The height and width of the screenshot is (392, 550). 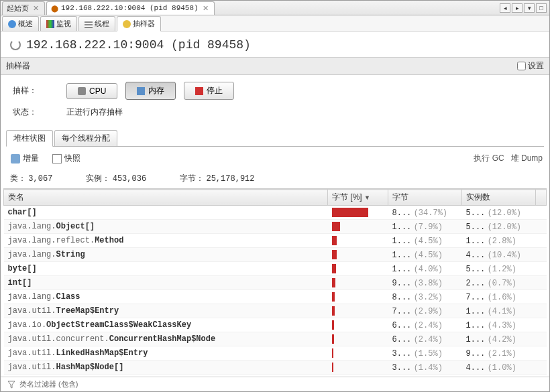 What do you see at coordinates (425, 311) in the screenshot?
I see `bytes-cell: 7... (2.9%)` at bounding box center [425, 311].